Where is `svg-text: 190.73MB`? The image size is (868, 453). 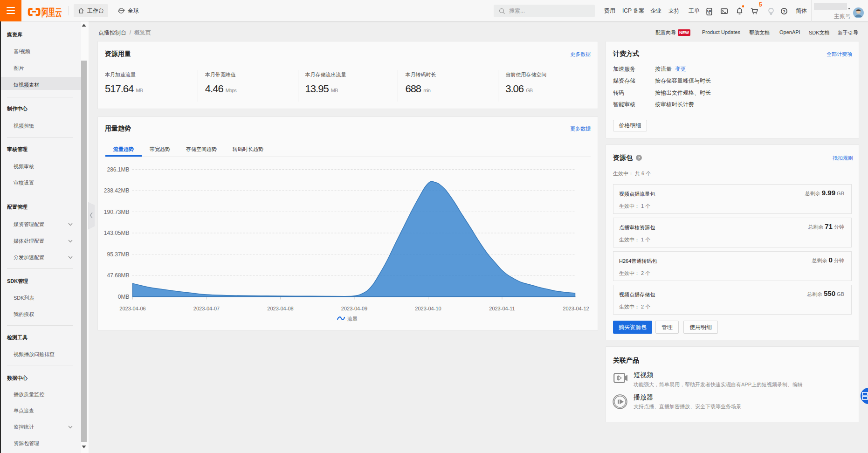
svg-text: 190.73MB is located at coordinates (117, 212).